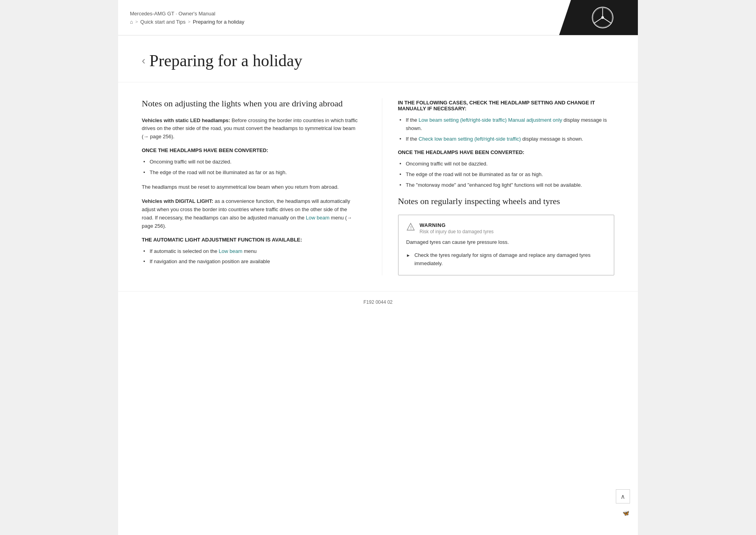  What do you see at coordinates (189, 22) in the screenshot?
I see `breadcrumb-sep-2: >` at bounding box center [189, 22].